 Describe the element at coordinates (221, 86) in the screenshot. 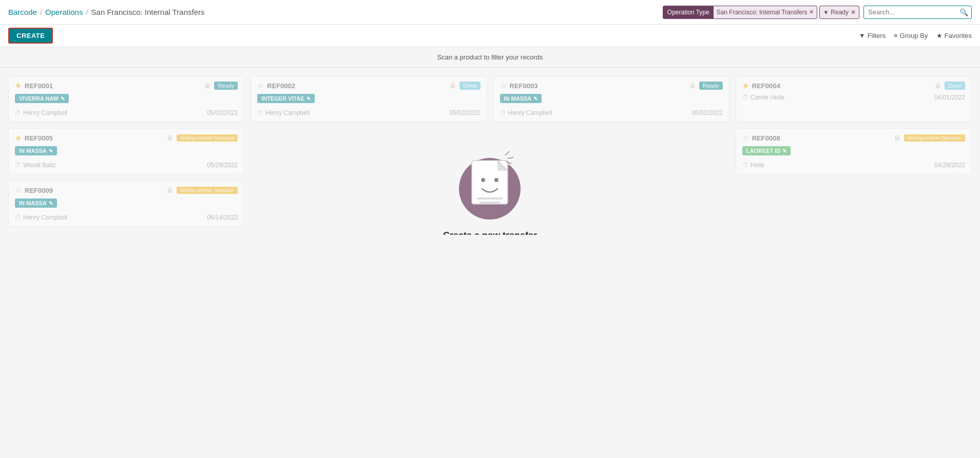

I see `card-header-right: 🖥 Ready` at that location.